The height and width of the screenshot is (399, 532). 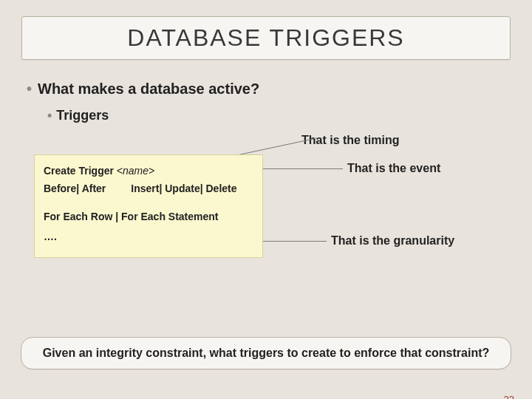 What do you see at coordinates (149, 189) in the screenshot?
I see `code-line-2: Before| AfterInsert| Update| Delete` at bounding box center [149, 189].